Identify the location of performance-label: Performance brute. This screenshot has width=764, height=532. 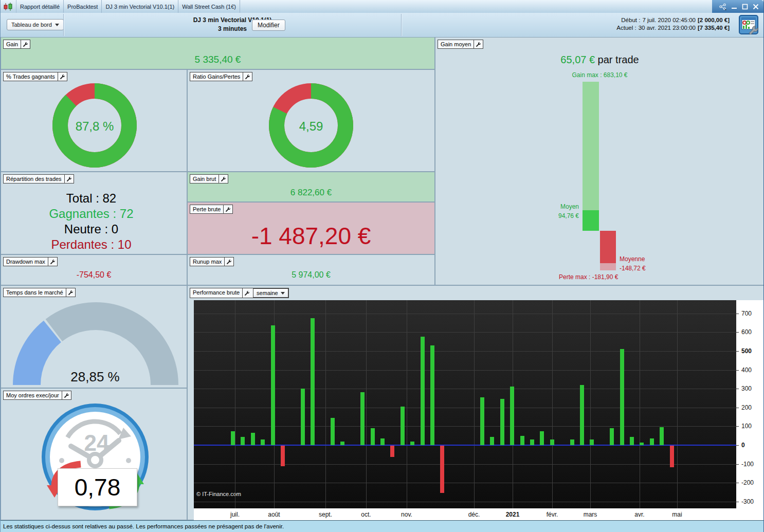
(216, 293).